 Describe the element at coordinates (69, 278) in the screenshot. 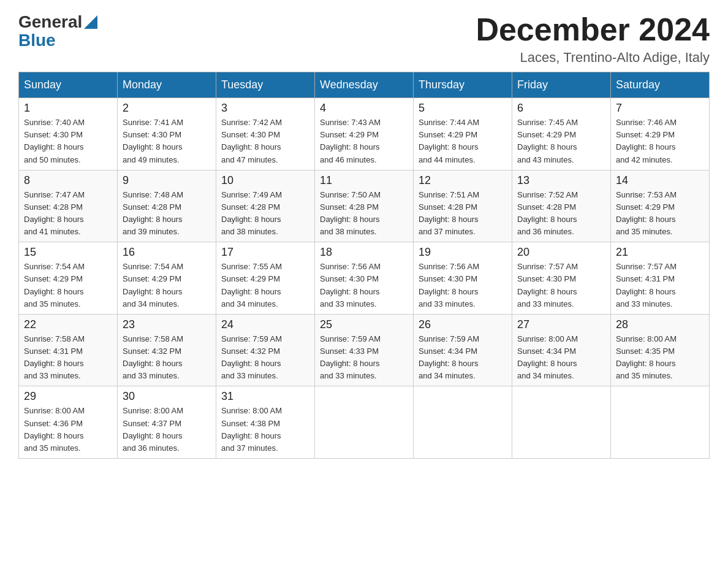

I see `table-row: 15 Sunrise: 7:54 AMSunset: 4:29 PMDaylig…` at that location.